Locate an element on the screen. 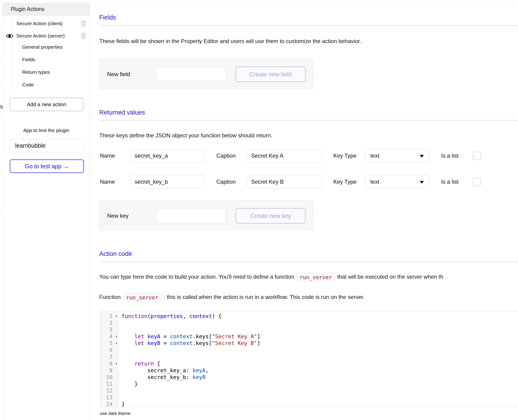 This screenshot has height=420, width=518. line-number: 14 is located at coordinates (109, 404).